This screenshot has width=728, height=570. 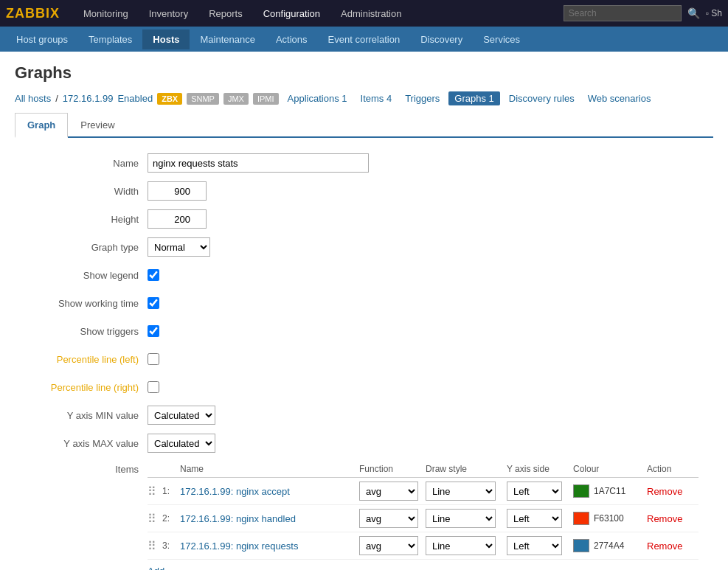 I want to click on show-legend-checkbox, so click(x=153, y=275).